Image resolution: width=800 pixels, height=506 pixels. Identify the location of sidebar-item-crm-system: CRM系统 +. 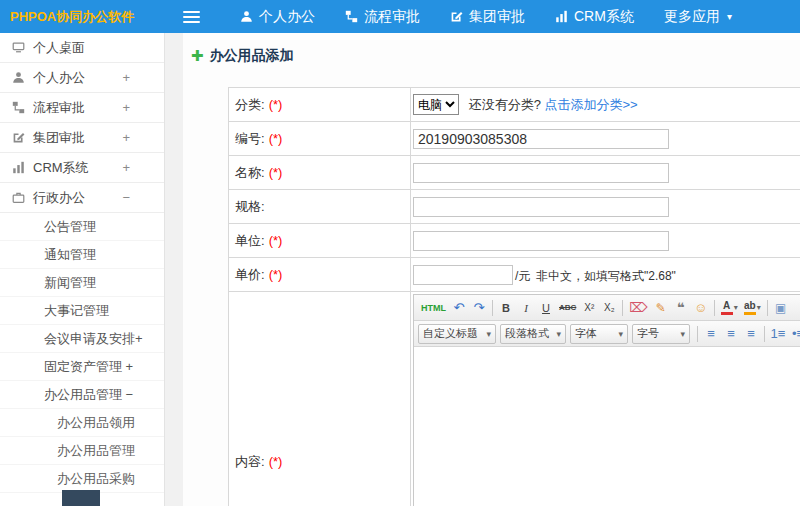
(82, 168).